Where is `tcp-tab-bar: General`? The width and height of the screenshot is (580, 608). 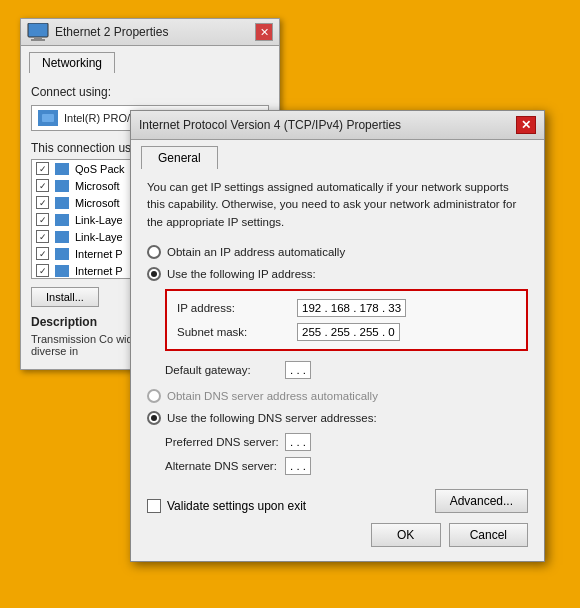
tcp-tab-bar: General is located at coordinates (338, 154).